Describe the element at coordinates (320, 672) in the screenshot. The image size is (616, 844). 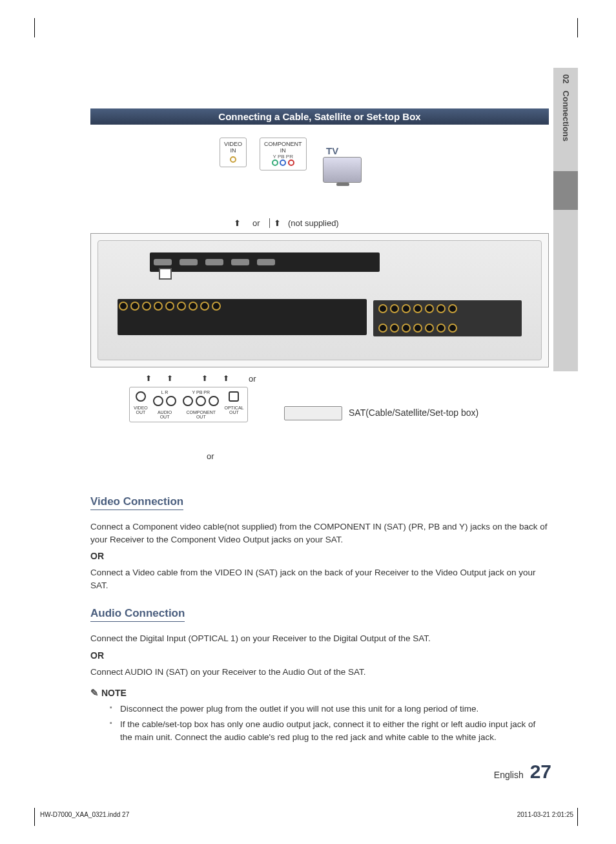
I see `audio-paragraph-2: Connect AUDIO IN (SAT) on your Receiver …` at that location.